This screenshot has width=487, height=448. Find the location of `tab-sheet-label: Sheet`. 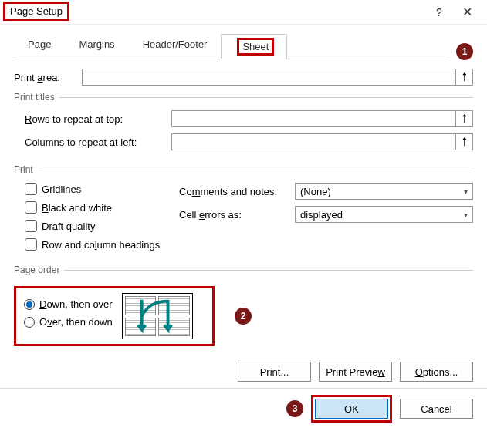

tab-sheet-label: Sheet is located at coordinates (255, 46).